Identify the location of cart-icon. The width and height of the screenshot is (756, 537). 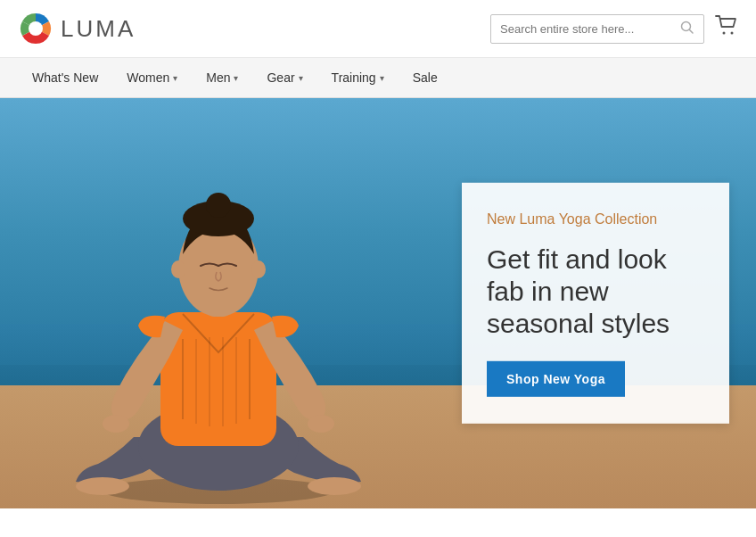
(727, 26).